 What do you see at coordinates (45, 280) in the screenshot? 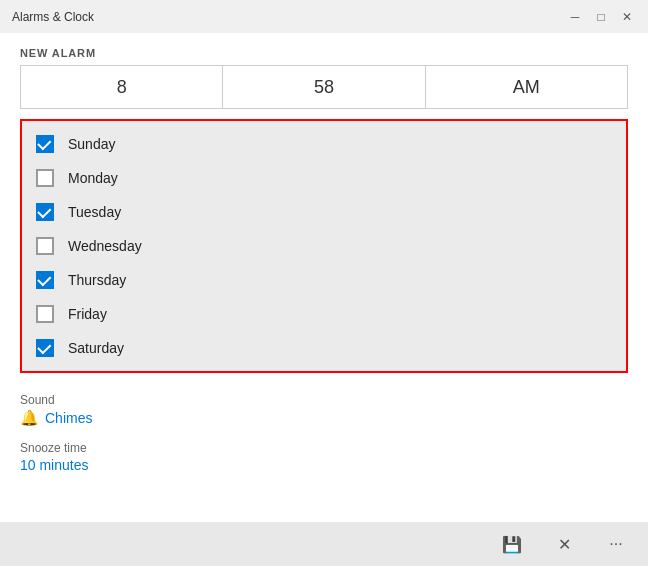
I see `checkbox-thursday` at bounding box center [45, 280].